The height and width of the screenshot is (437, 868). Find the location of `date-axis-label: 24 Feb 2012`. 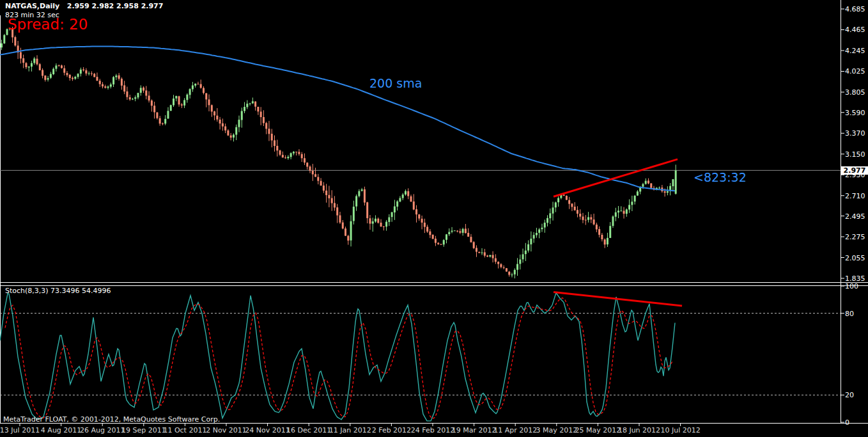

date-axis-label: 24 Feb 2012 is located at coordinates (433, 430).